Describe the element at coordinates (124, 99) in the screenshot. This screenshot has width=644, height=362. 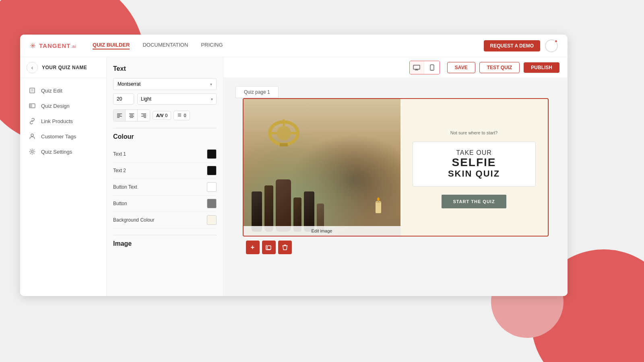
I see `font-size-input` at that location.